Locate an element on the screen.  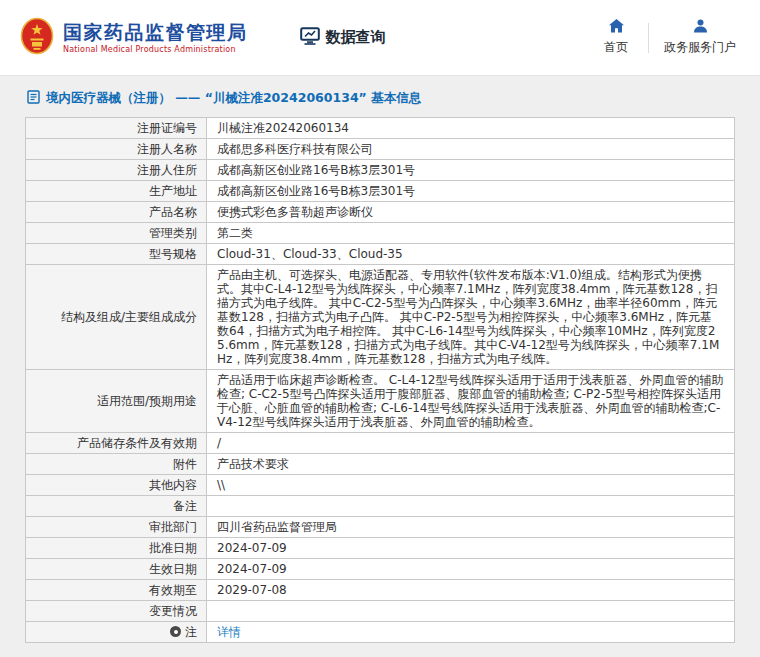
table-row: 附件产品技术要求 is located at coordinates (380, 464).